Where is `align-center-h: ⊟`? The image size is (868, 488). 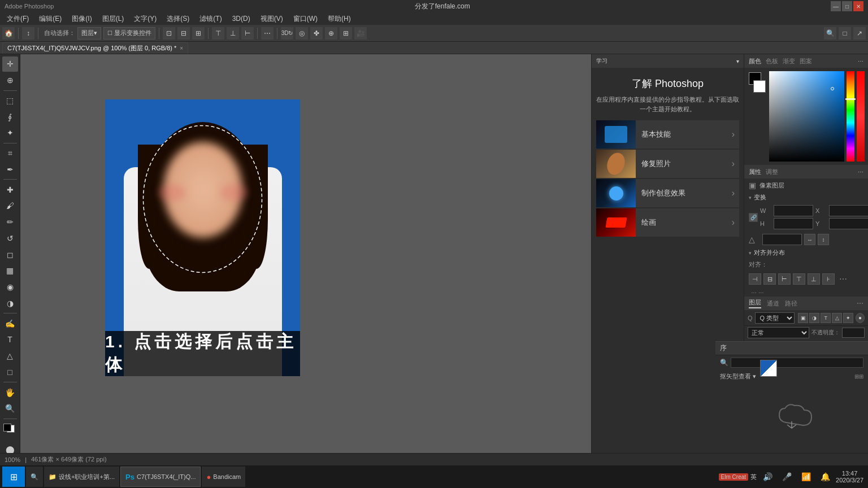
align-center-h: ⊟ is located at coordinates (184, 33).